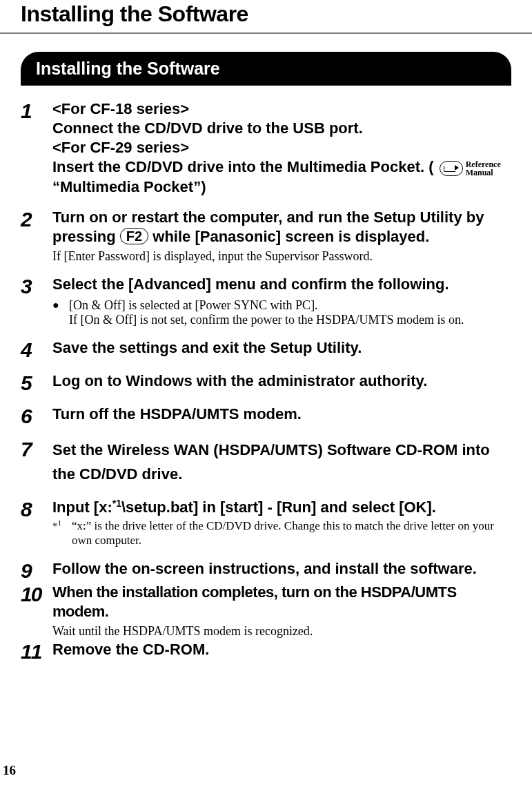 The image size is (532, 785). Describe the element at coordinates (266, 523) in the screenshot. I see `step-8: 8 Input [x:*1\setup.bat] in [start] - [R…` at that location.